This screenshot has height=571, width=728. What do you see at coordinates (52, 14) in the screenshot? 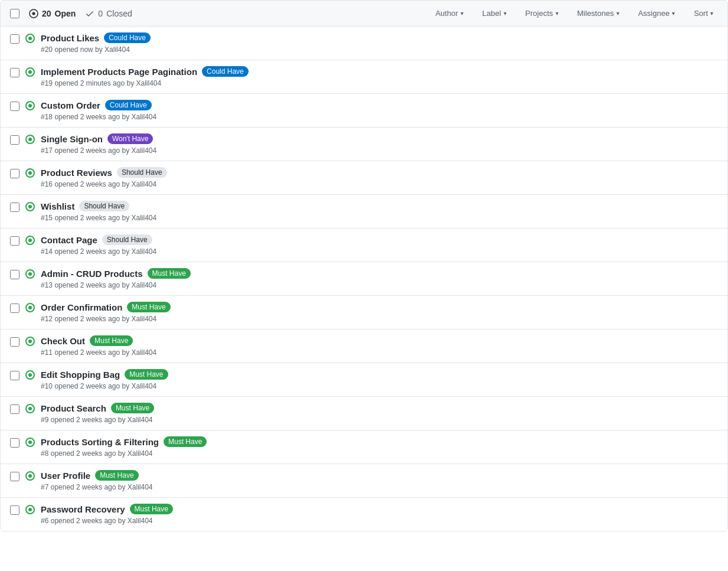
I see `open-issues-tab: 20 Open` at bounding box center [52, 14].